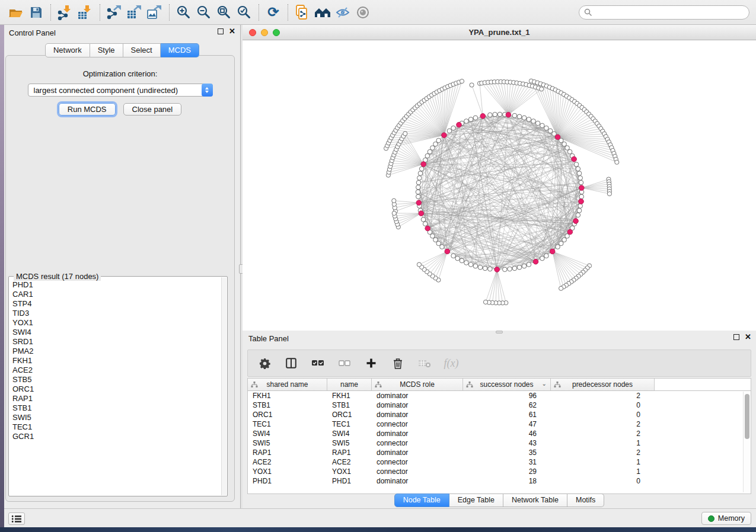 The width and height of the screenshot is (756, 532). I want to click on column-header-shared-name: shared name, so click(288, 384).